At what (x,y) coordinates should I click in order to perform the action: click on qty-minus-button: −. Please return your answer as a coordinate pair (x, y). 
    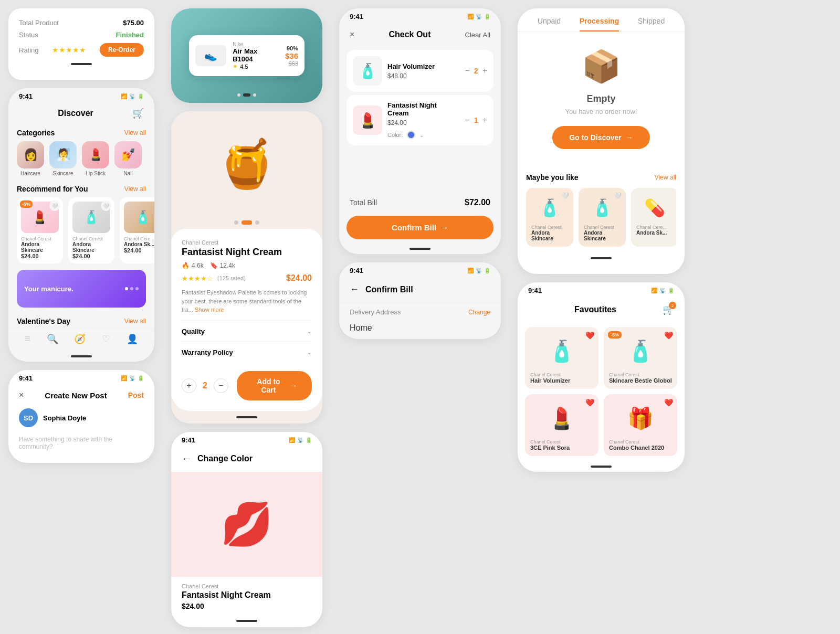
    Looking at the image, I should click on (221, 386).